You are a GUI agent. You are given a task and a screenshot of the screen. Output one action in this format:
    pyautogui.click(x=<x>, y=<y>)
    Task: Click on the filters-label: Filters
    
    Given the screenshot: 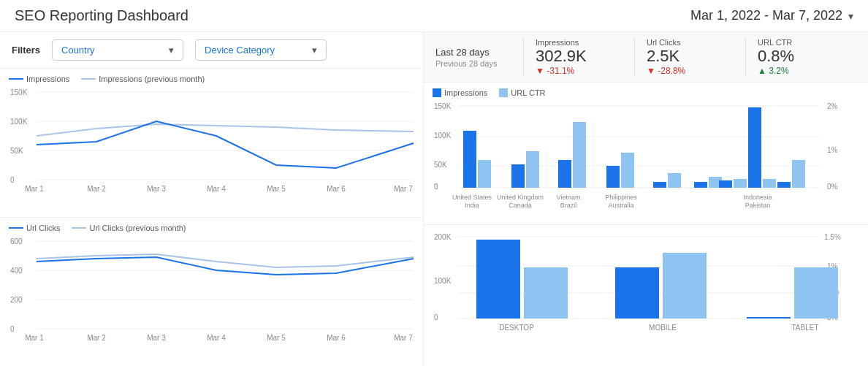 What is the action you would take?
    pyautogui.click(x=26, y=50)
    